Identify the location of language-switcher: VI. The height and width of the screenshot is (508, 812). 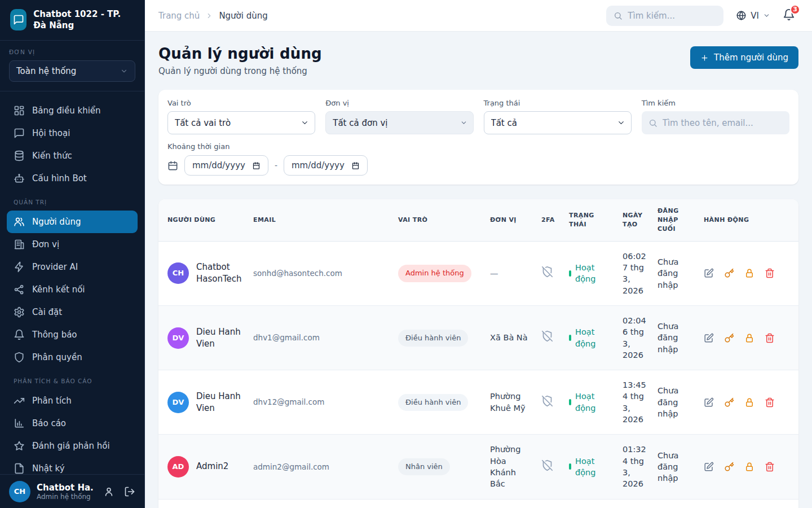
(753, 16).